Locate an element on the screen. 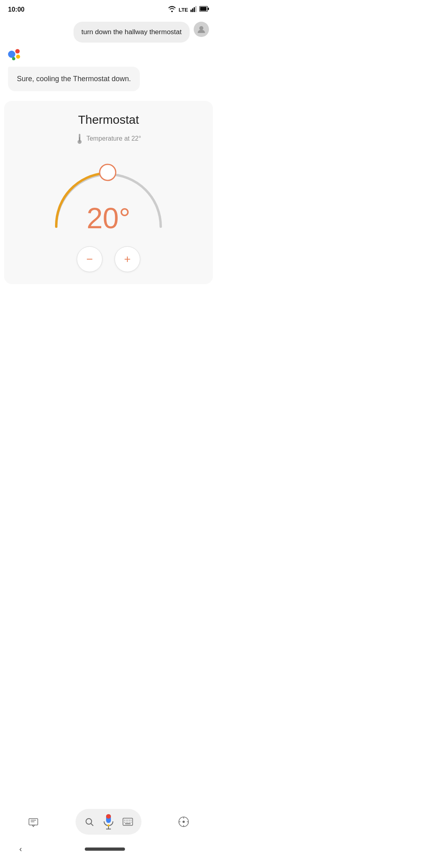  user-avatar is located at coordinates (201, 29).